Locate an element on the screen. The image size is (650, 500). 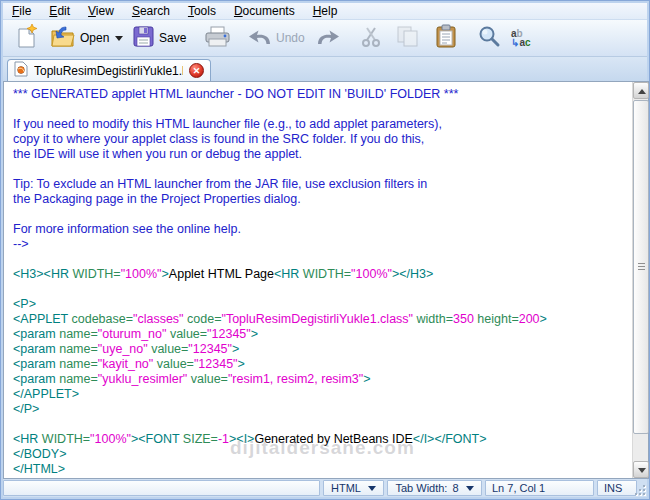
scroll-up-button is located at coordinates (641, 90).